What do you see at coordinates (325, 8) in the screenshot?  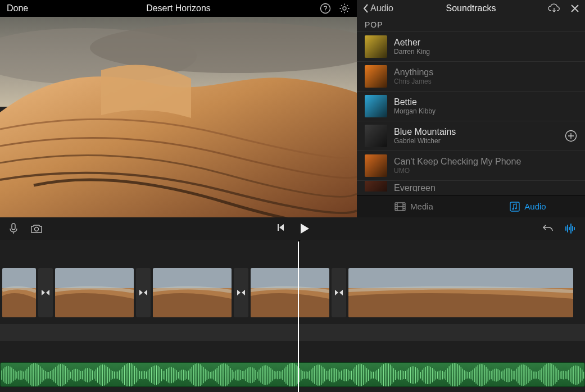 I see `help-icon` at bounding box center [325, 8].